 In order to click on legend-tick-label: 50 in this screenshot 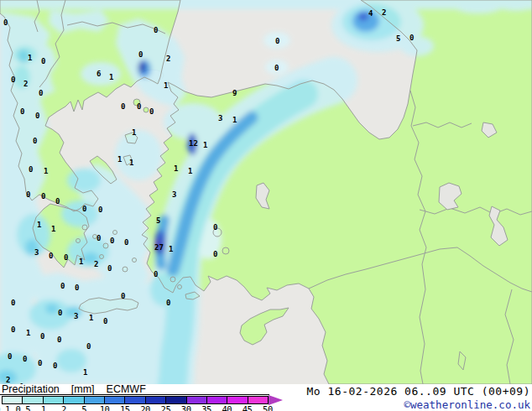, I will do `click(268, 408)`.